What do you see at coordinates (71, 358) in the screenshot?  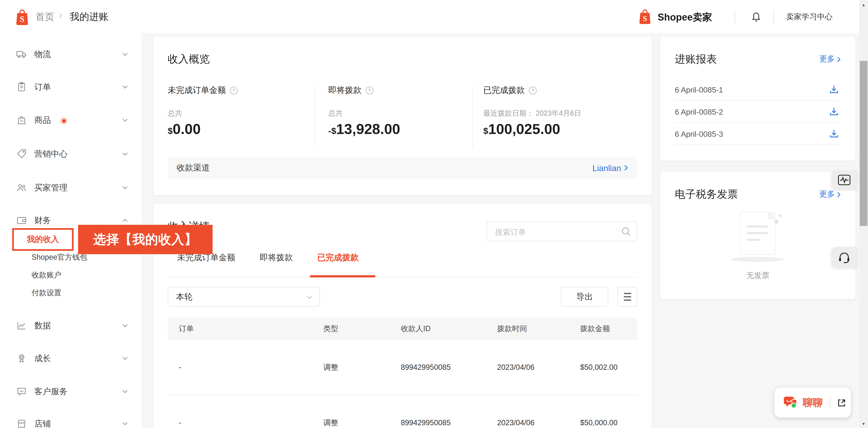 I see `sidebar-item-growth: 成长` at bounding box center [71, 358].